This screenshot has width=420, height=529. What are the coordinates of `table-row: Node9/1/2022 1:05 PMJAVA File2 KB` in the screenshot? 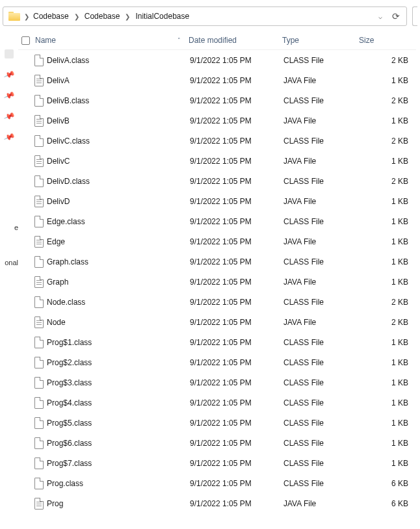 It's located at (217, 322).